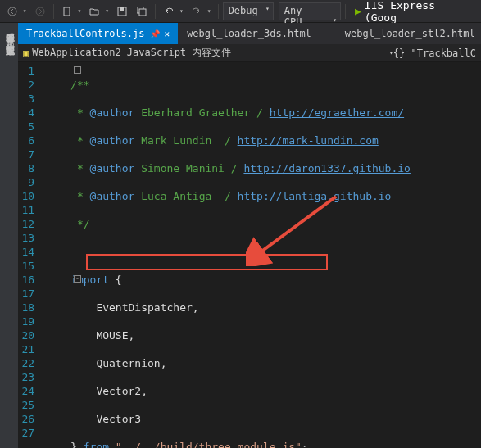 The width and height of the screenshot is (481, 448). What do you see at coordinates (94, 11) in the screenshot?
I see `open-file-button` at bounding box center [94, 11].